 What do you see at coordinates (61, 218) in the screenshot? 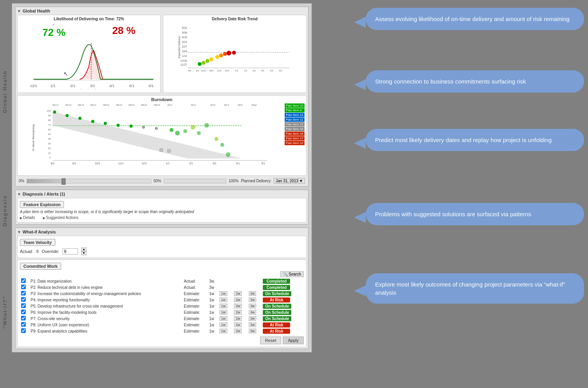
I see `actions-link: Suggested Actions` at bounding box center [61, 218].